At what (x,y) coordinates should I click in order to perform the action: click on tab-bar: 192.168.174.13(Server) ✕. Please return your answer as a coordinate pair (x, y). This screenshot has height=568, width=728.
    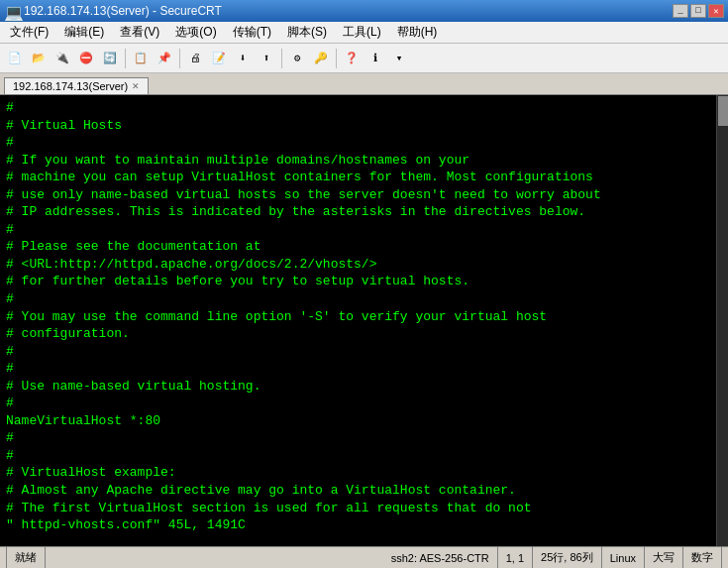
    Looking at the image, I should click on (364, 84).